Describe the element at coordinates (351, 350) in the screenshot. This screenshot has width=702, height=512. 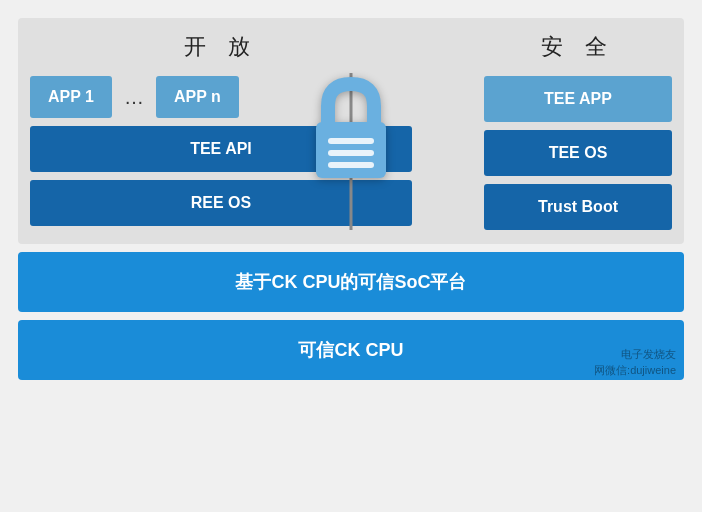
I see `cpu-bar: 可信CK CPU` at that location.